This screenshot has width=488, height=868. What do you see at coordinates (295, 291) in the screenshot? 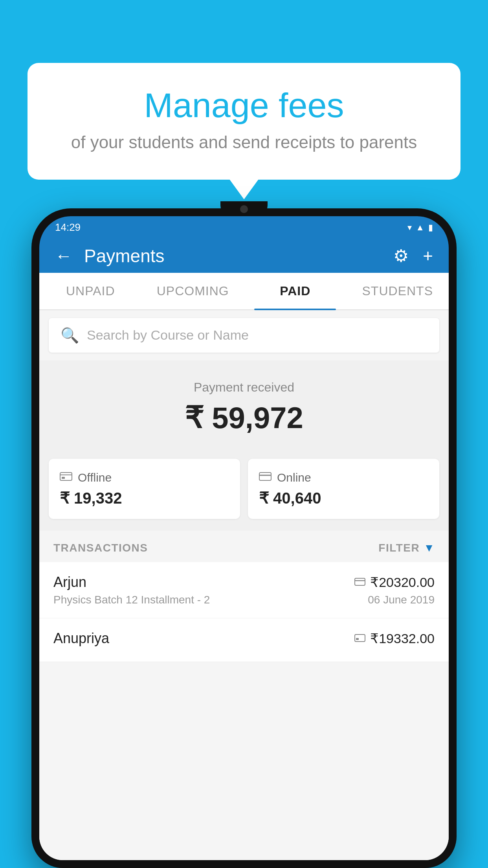
I see `tab-paid: PAID` at bounding box center [295, 291].